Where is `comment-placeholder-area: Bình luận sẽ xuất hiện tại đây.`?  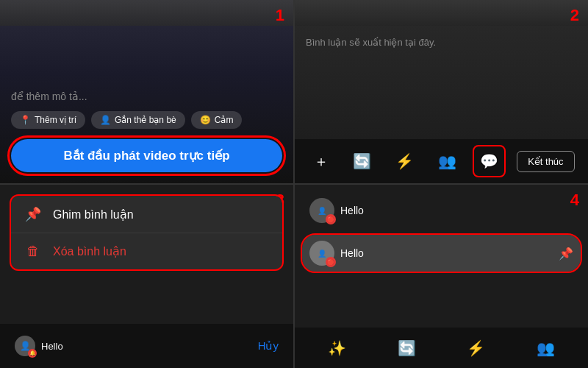 comment-placeholder-area: Bình luận sẽ xuất hiện tại đây. is located at coordinates (441, 43).